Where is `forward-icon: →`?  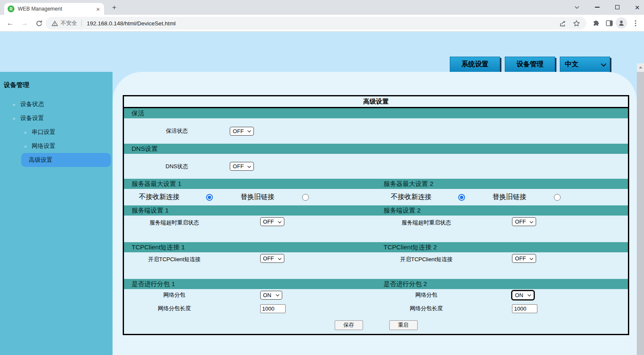
forward-icon: → is located at coordinates (25, 23).